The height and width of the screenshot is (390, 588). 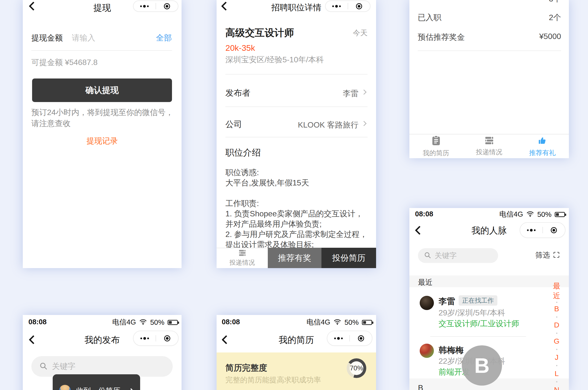 I want to click on company-row: 公司 KLOOK 客路旅行, so click(x=296, y=125).